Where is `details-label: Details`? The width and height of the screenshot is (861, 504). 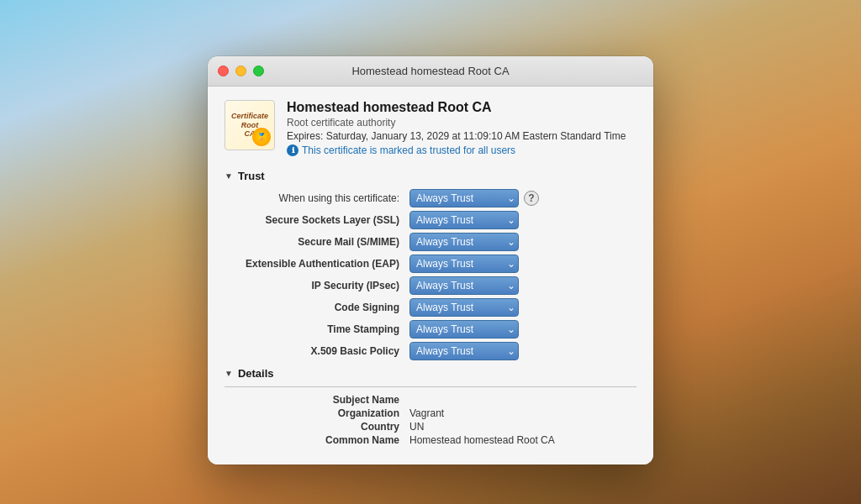 details-label: Details is located at coordinates (256, 373).